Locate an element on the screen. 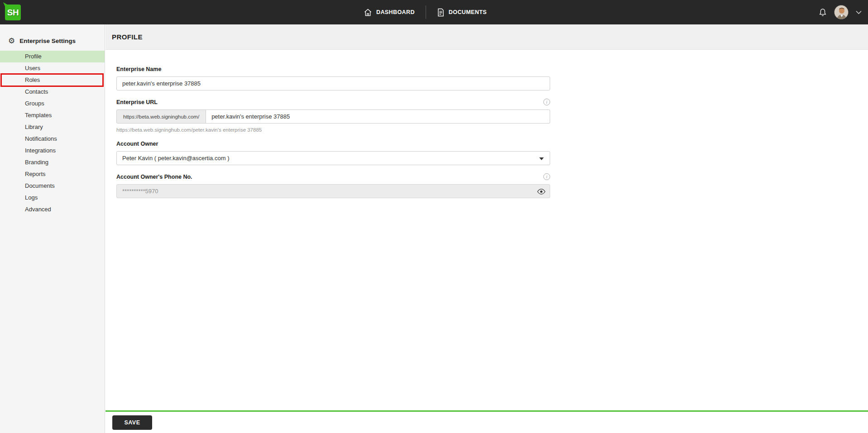 Image resolution: width=868 pixels, height=433 pixels. phone-input is located at coordinates (333, 191).